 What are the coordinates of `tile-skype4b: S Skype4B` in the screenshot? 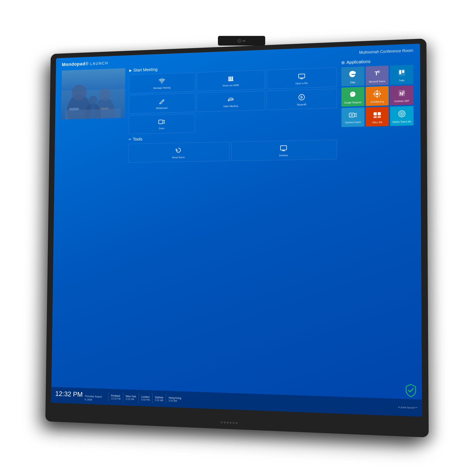 It's located at (302, 99).